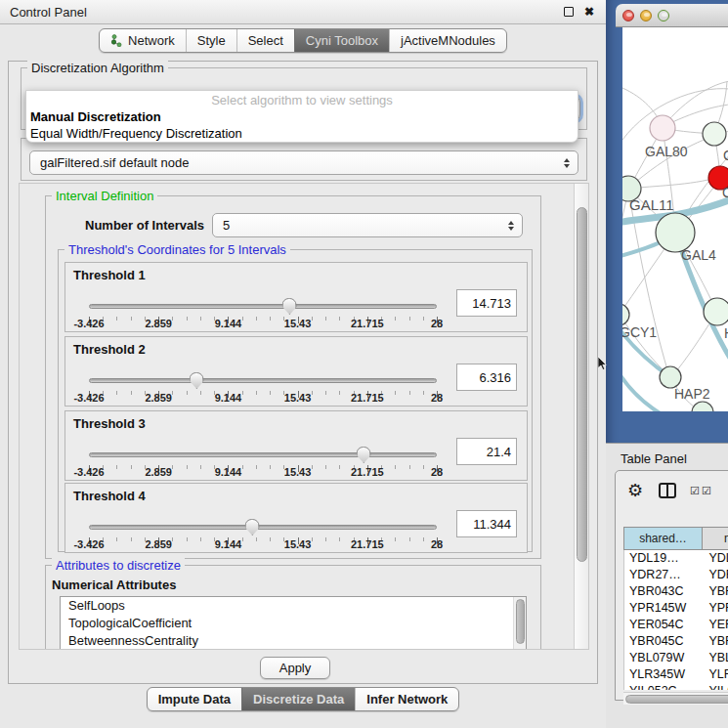 This screenshot has height=728, width=728. I want to click on table-panel-region: Table Panel ⚙ ☑ ☑ shared… na YDL19…YDL1 …, so click(666, 585).